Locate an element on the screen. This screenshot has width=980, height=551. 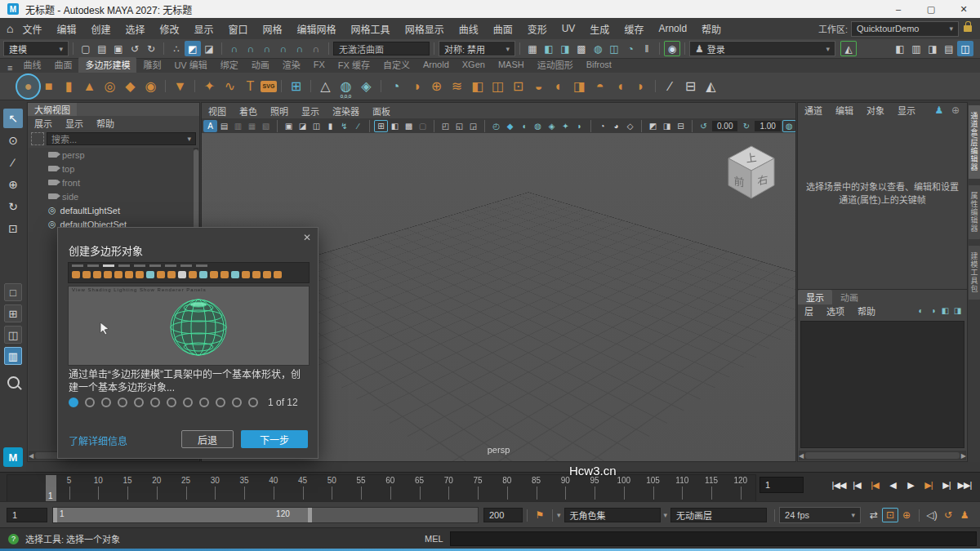
film-gate-icon: ▤ is located at coordinates (224, 126).